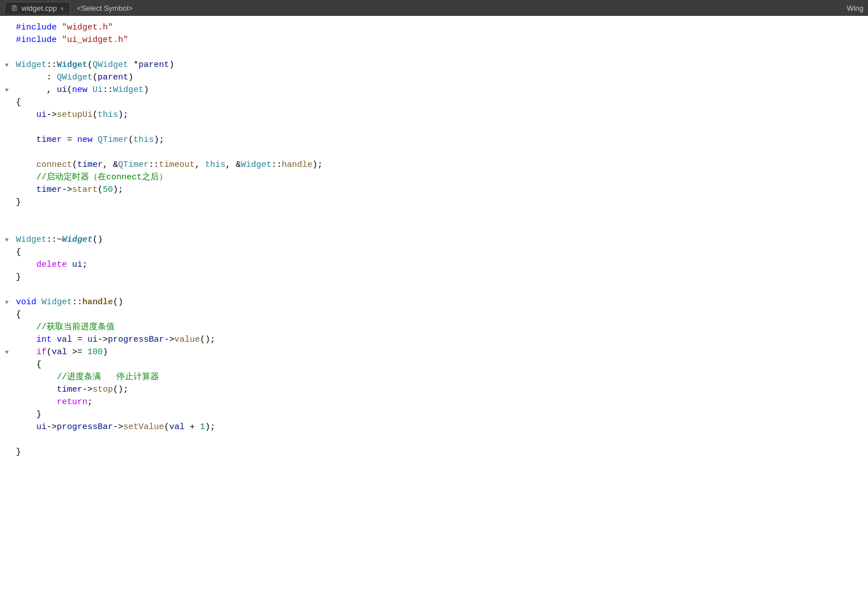  What do you see at coordinates (439, 352) in the screenshot?
I see `line-content: if(val >= 100)` at bounding box center [439, 352].